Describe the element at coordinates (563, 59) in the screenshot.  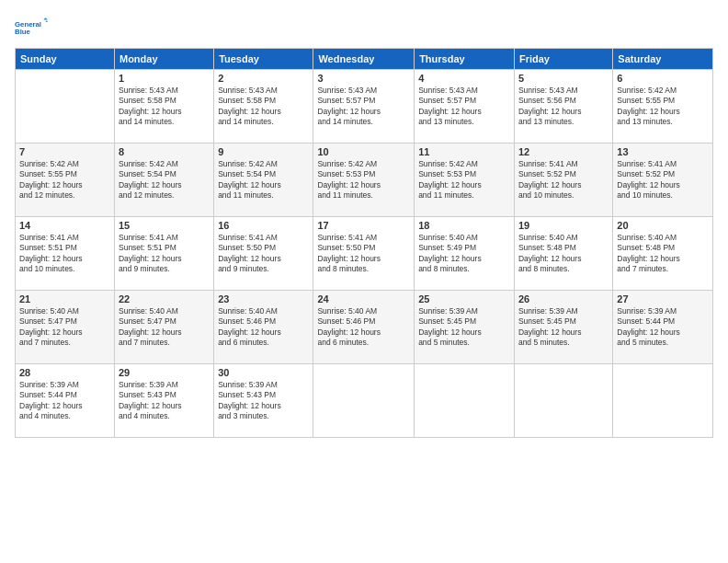
I see `column-header-friday: Friday` at that location.